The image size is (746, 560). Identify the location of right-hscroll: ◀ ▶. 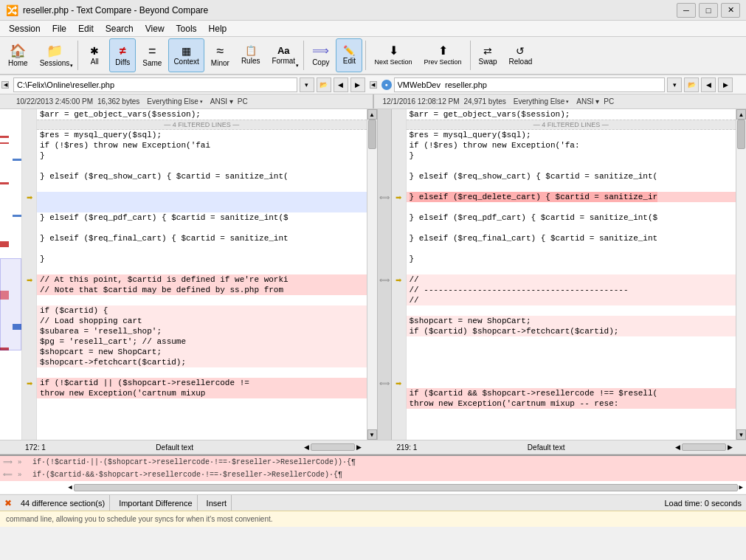
(704, 447).